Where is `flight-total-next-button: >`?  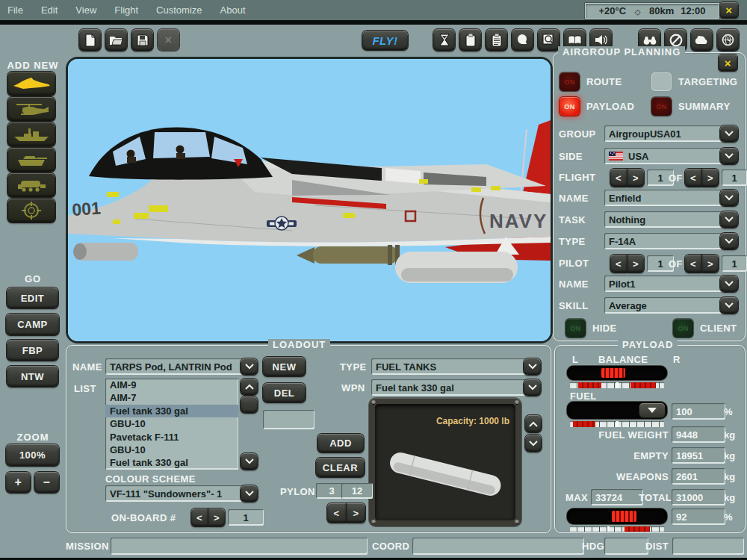 flight-total-next-button: > is located at coordinates (710, 178).